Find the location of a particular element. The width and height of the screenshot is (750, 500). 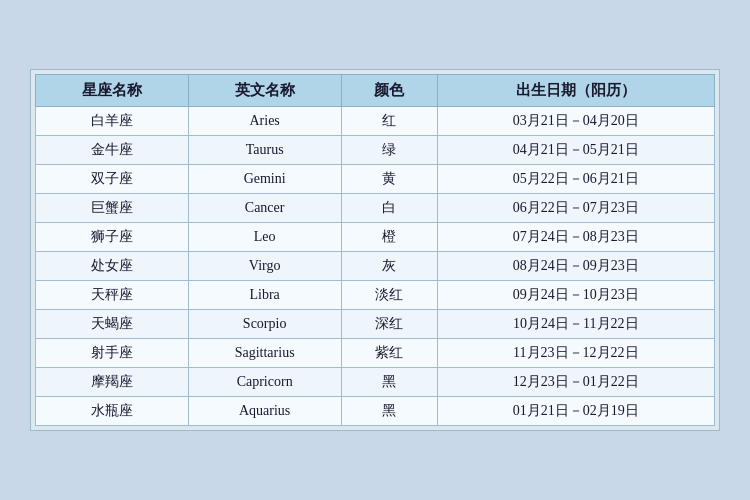

cell-dates: 10月24日－11月22日 is located at coordinates (576, 324).